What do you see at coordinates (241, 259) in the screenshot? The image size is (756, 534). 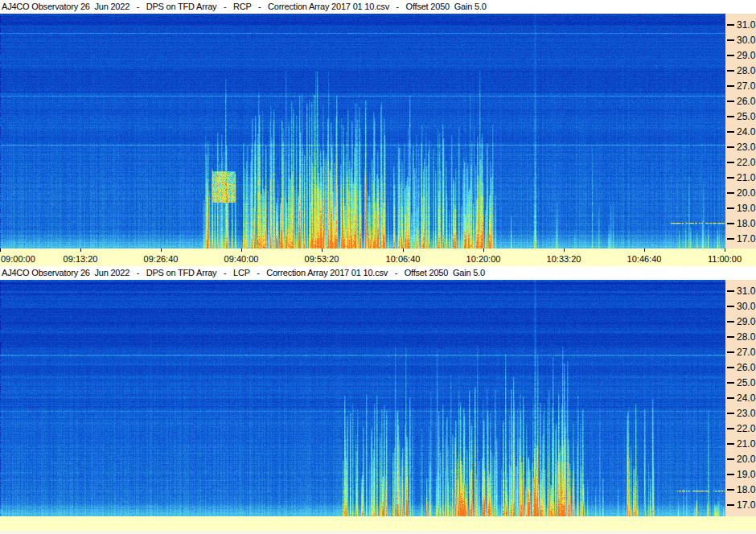 I see `time-tick-label: 09:40:00` at bounding box center [241, 259].